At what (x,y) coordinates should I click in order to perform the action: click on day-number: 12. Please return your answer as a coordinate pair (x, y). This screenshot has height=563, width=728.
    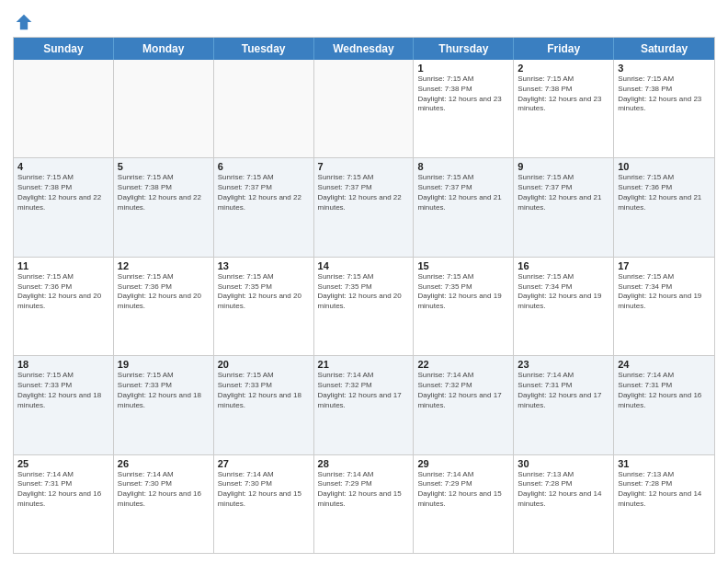
    Looking at the image, I should click on (164, 266).